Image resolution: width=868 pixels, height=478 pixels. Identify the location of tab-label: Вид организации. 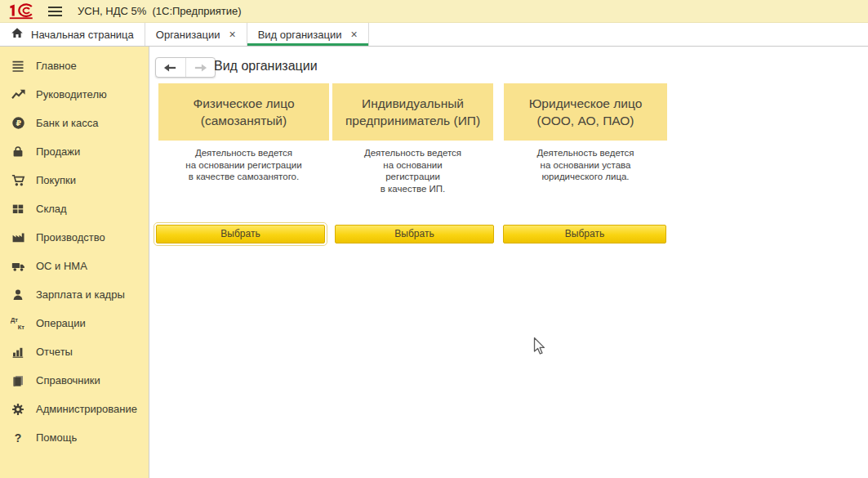
(300, 34).